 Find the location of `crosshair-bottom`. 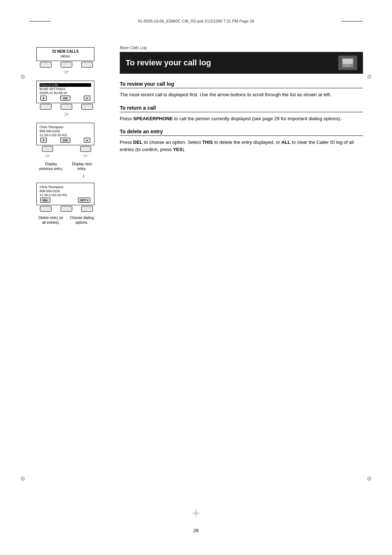

crosshair-bottom is located at coordinates (196, 514).